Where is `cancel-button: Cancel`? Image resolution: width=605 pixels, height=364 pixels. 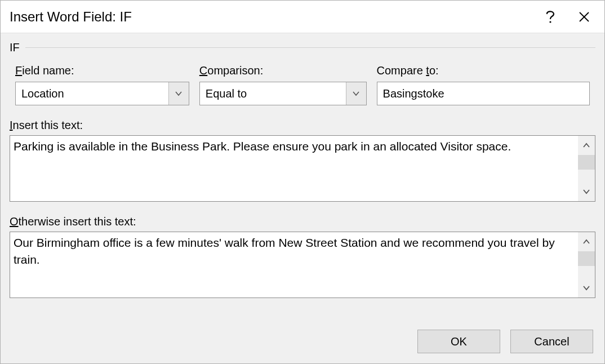
cancel-button: Cancel is located at coordinates (552, 341).